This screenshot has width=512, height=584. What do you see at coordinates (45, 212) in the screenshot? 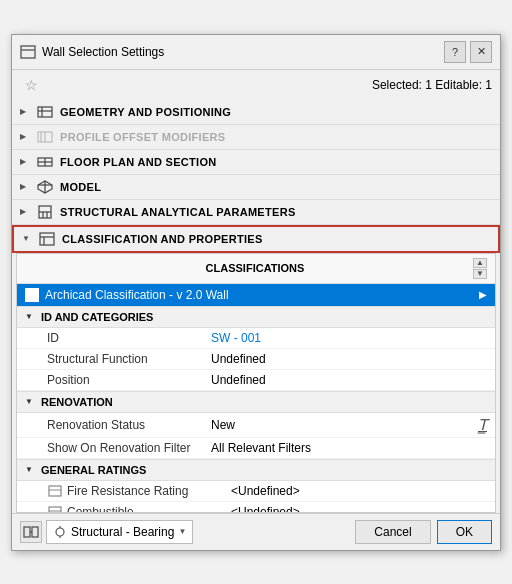
I see `structural-icon` at bounding box center [45, 212].